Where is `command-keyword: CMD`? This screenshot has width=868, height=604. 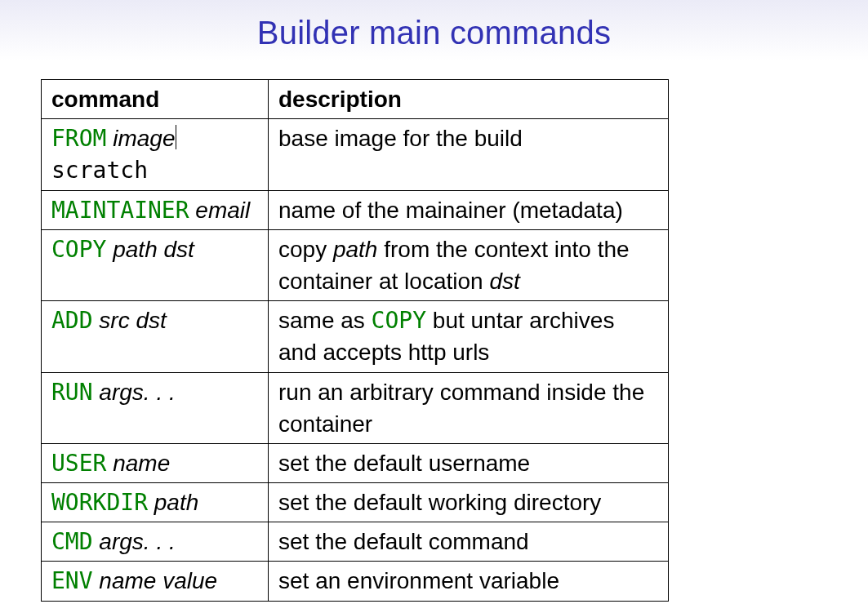 command-keyword: CMD is located at coordinates (72, 542).